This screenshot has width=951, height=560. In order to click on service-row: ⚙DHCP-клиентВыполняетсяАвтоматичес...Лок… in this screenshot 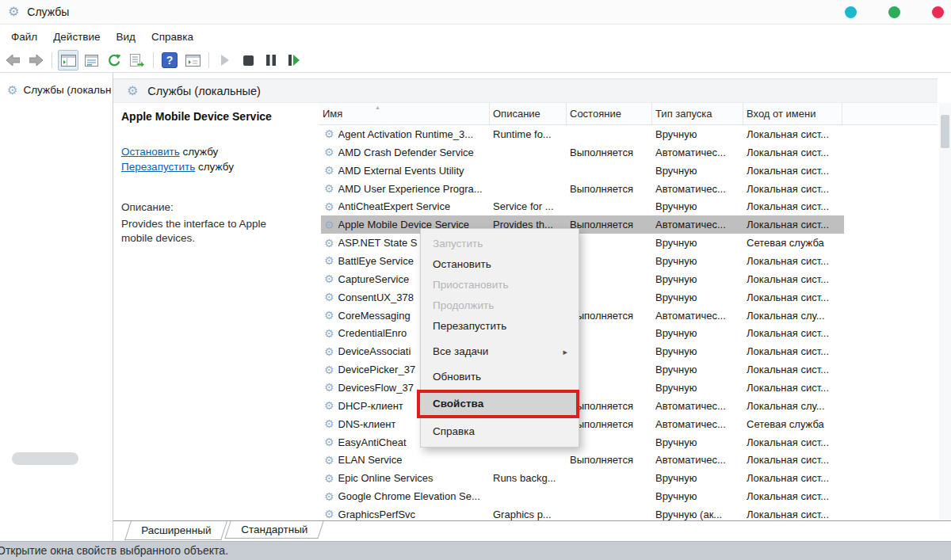, I will do `click(582, 406)`.